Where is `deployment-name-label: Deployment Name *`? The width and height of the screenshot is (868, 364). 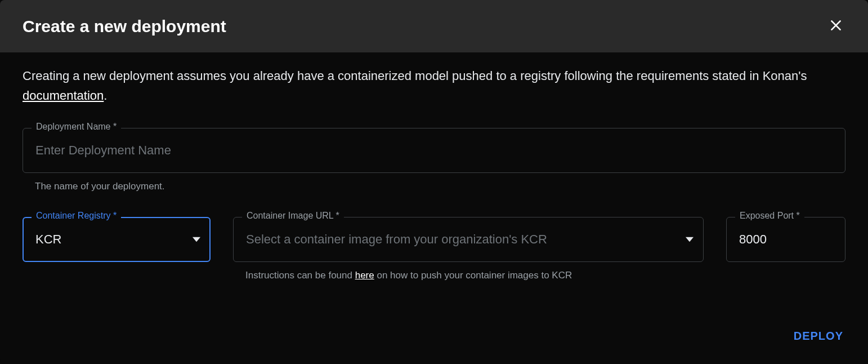
deployment-name-label: Deployment Name * is located at coordinates (77, 127).